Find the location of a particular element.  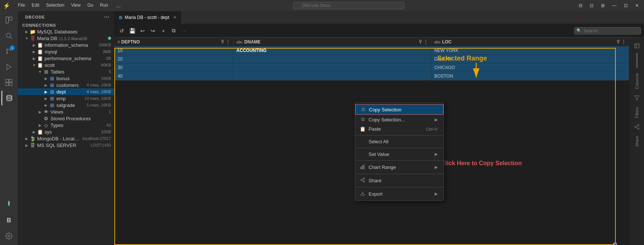

sidebar-more-button: ··· is located at coordinates (107, 17).